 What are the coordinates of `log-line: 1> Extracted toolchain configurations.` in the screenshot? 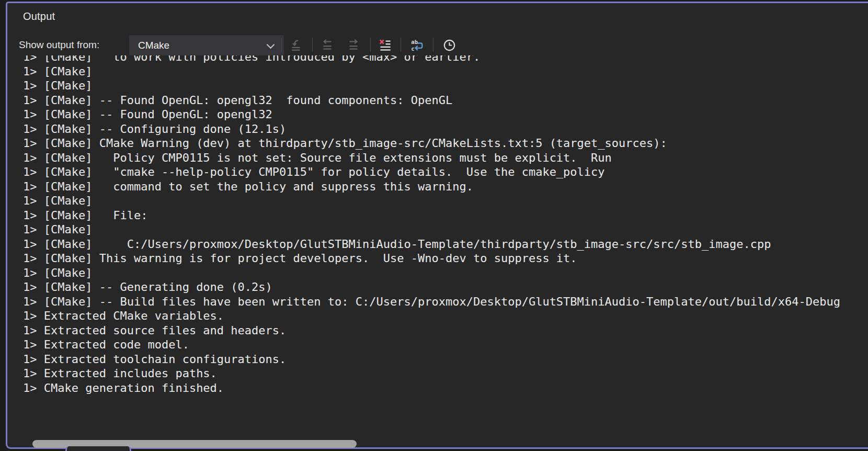 It's located at (446, 359).